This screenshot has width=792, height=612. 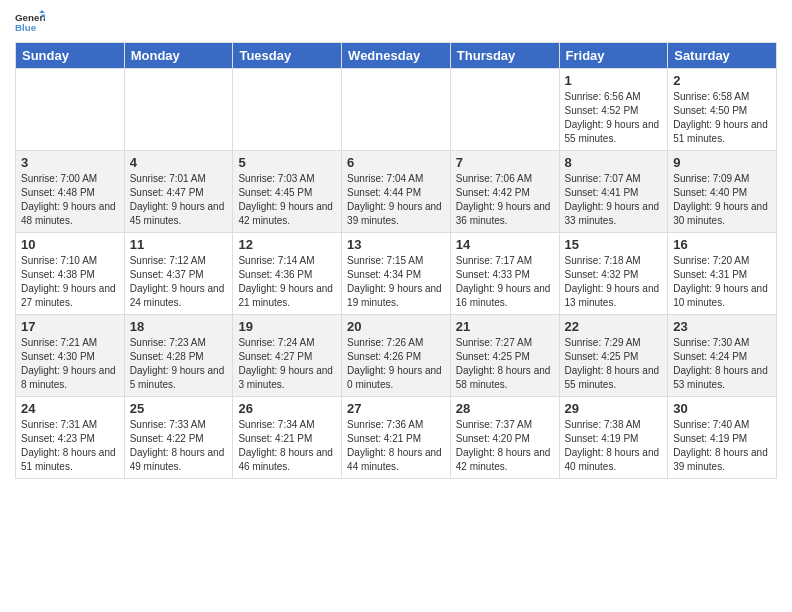 I want to click on day-number: 27, so click(x=396, y=408).